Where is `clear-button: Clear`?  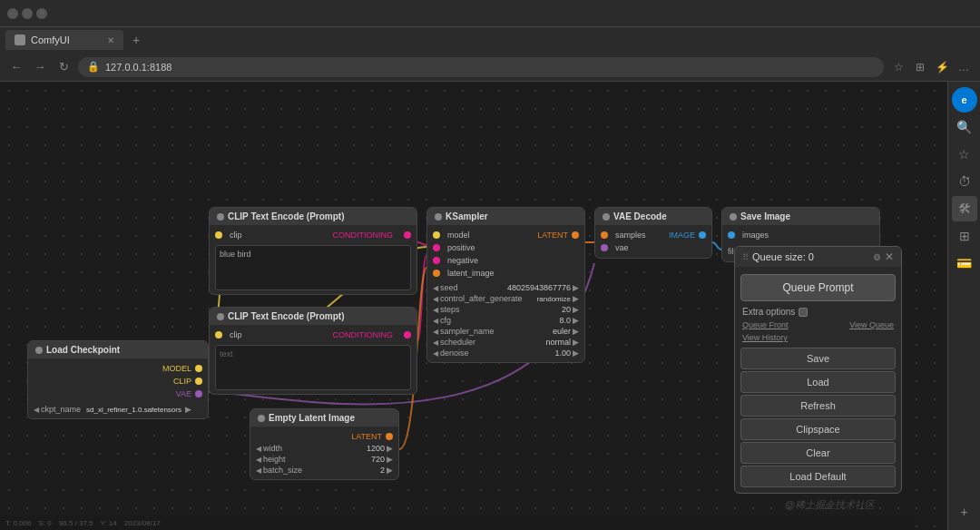 clear-button: Clear is located at coordinates (818, 453).